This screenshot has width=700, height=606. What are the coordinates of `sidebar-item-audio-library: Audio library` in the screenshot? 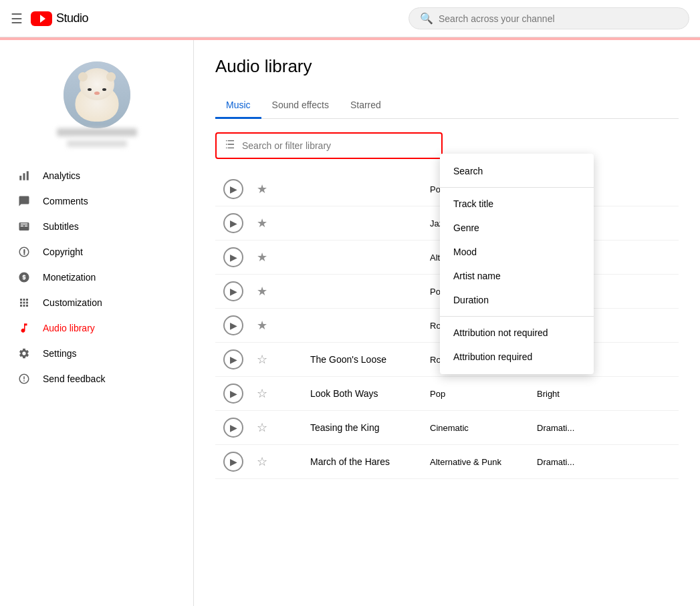 It's located at (96, 328).